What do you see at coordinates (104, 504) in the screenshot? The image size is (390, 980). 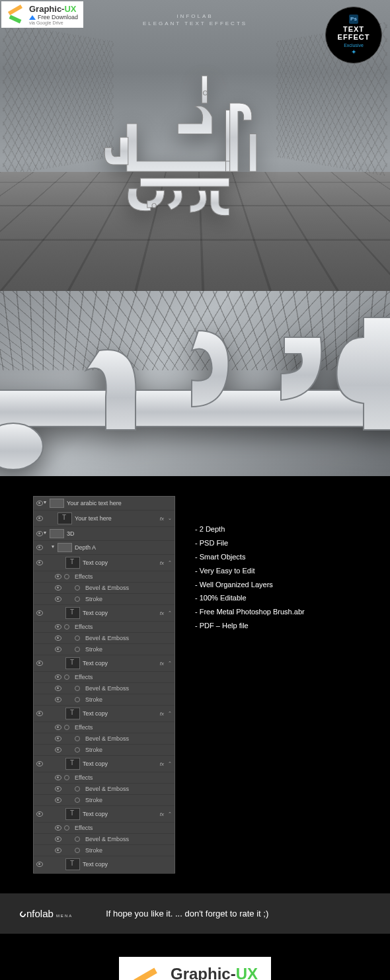 I see `layer-group-main: Your arabic text here` at bounding box center [104, 504].